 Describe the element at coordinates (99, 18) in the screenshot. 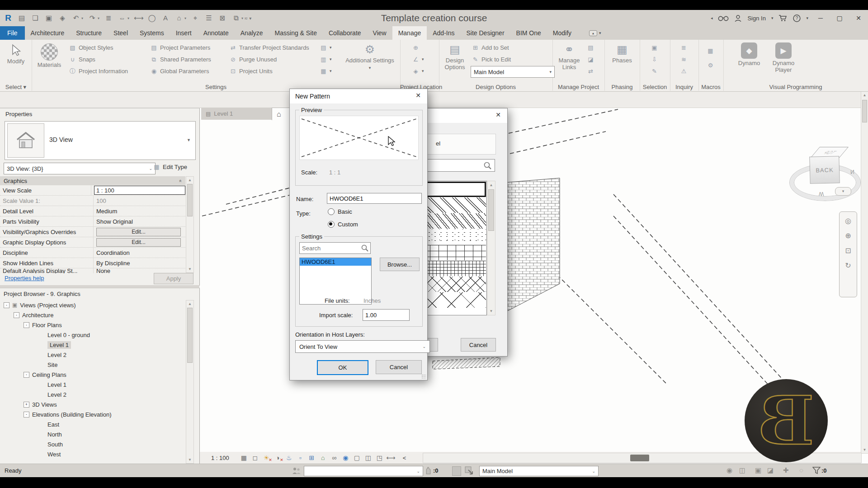

I see `redo-dropdown-icon: ▾` at that location.